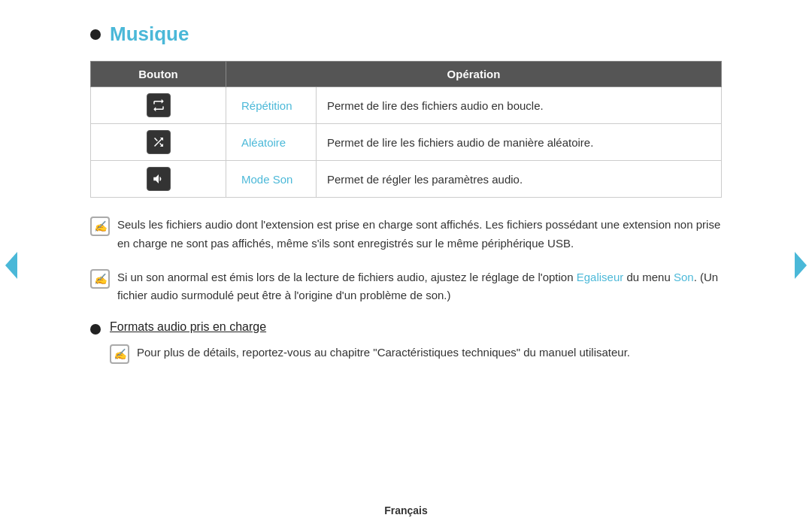  What do you see at coordinates (406, 287) in the screenshot?
I see `info-block-2: ✍ Si un son anormal est émis lors de la …` at bounding box center [406, 287].